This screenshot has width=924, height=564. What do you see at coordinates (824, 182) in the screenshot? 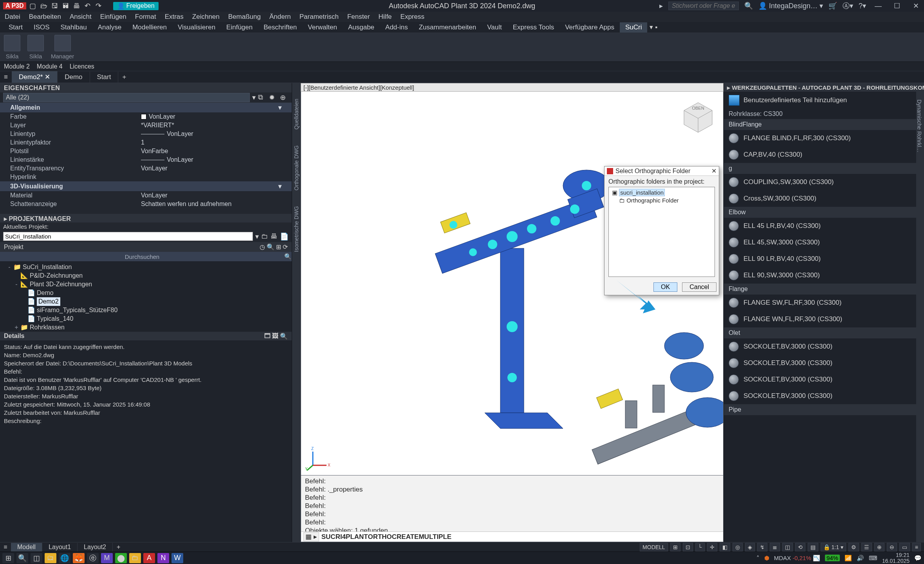
I see `palette-item: COUPLING,SW,3000 (CS300)` at bounding box center [824, 182].